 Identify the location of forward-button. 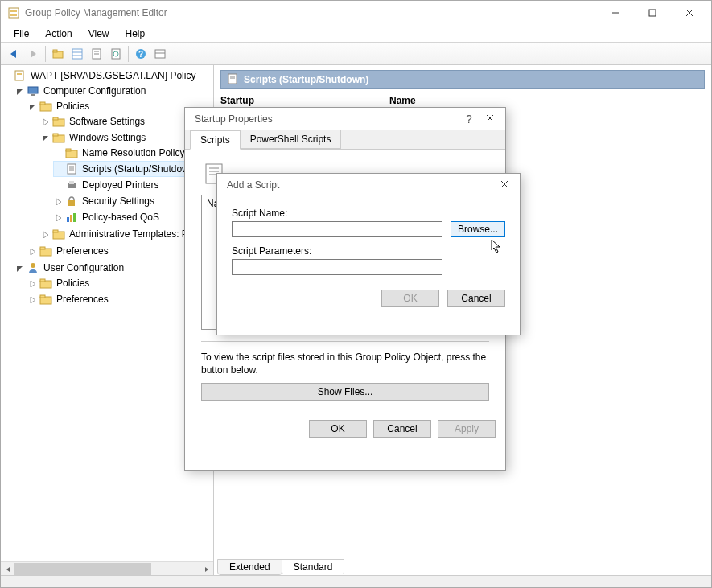
(33, 54).